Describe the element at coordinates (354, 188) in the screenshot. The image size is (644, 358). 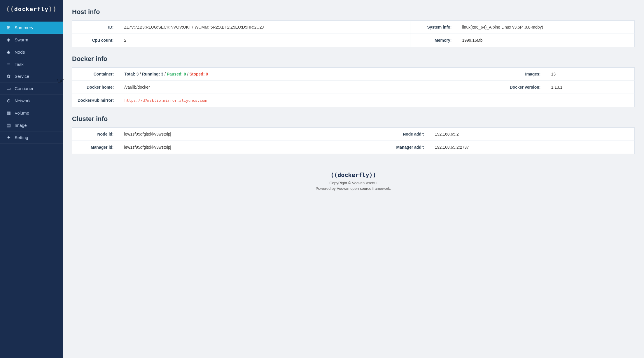
I see `footer-powered: Powered by Voovan open source framework.` at that location.